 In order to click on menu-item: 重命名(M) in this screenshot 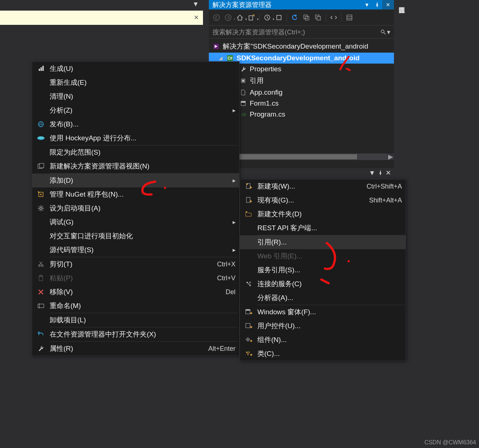, I will do `click(136, 306)`.